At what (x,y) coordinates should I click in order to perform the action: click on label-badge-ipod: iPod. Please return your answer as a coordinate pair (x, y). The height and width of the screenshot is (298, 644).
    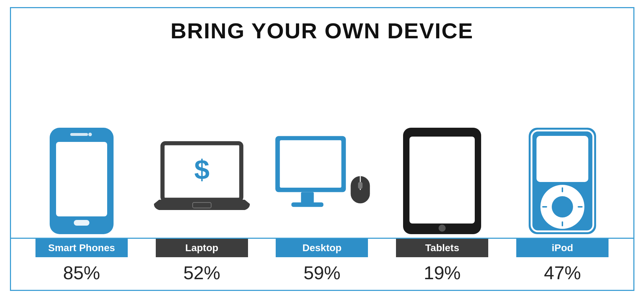
    Looking at the image, I should click on (562, 248).